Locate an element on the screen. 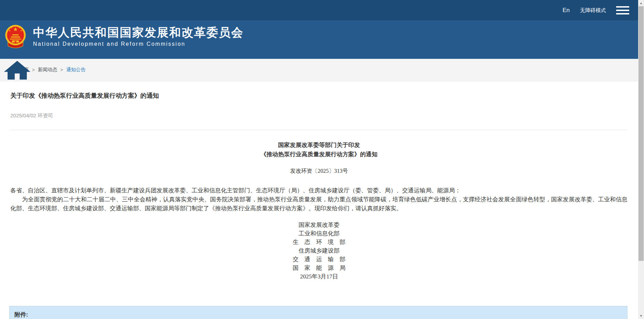 This screenshot has width=644, height=319. paragraph-body: 为全面贯彻党的二十大和二十届二中、三中全会精神，认真落实党中央、国务院决策部署，… is located at coordinates (319, 204).